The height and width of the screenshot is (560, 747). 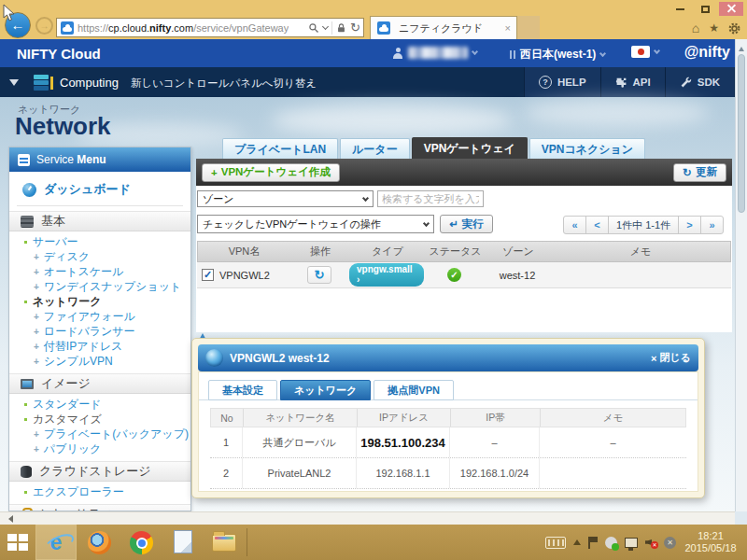 What do you see at coordinates (100, 242) in the screenshot?
I see `sidebar-item-server: サーバー` at bounding box center [100, 242].